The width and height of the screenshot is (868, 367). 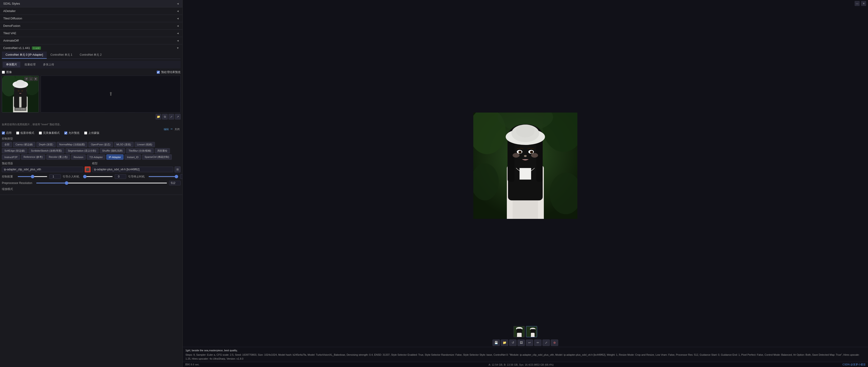 I want to click on upload-area: ⬆, so click(x=111, y=94).